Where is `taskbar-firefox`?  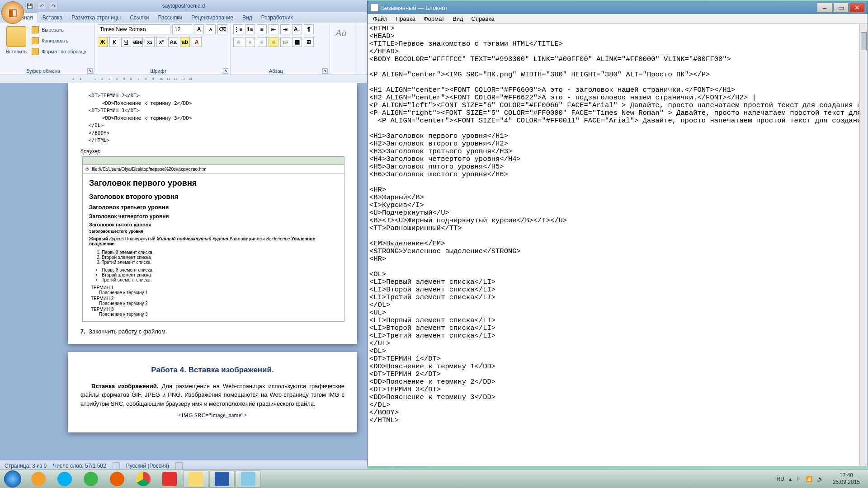
taskbar-firefox is located at coordinates (117, 479).